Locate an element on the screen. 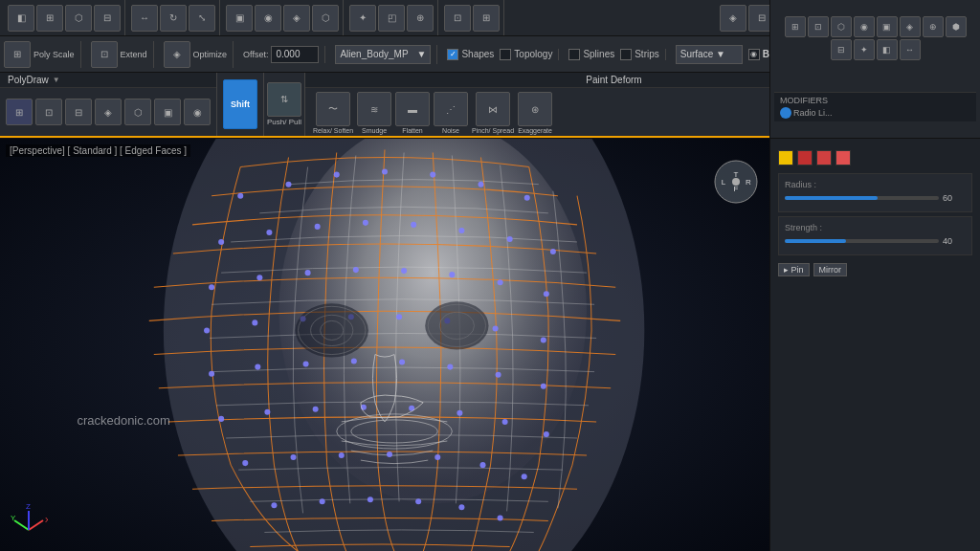  strength-panel: Strength : 40 is located at coordinates (875, 235).